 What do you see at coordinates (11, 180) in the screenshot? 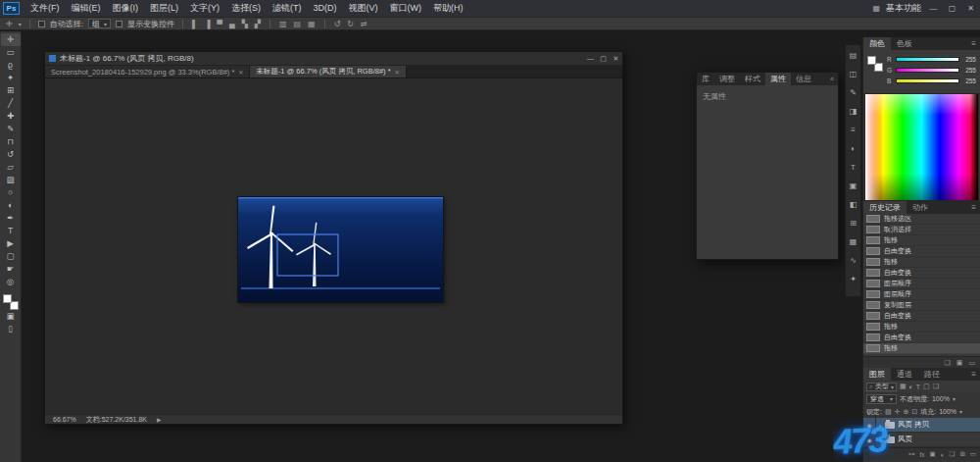
I see `gradient-tool-button: ▨` at bounding box center [11, 180].